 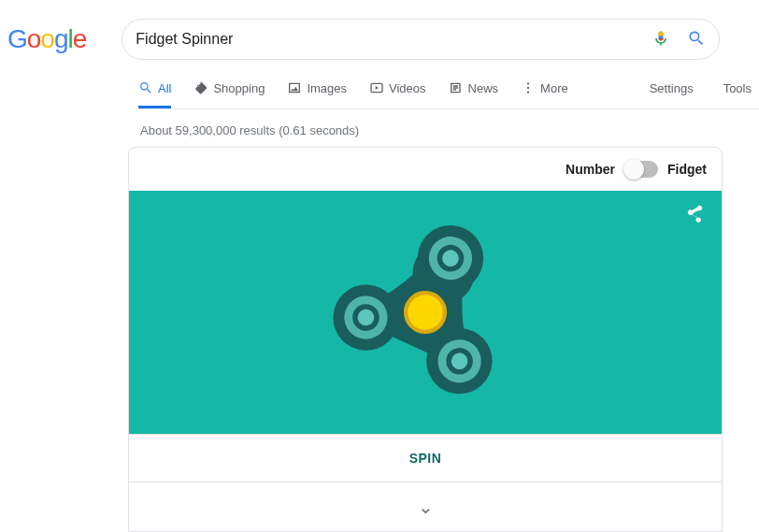 I want to click on tab-settings: Settings, so click(x=675, y=95).